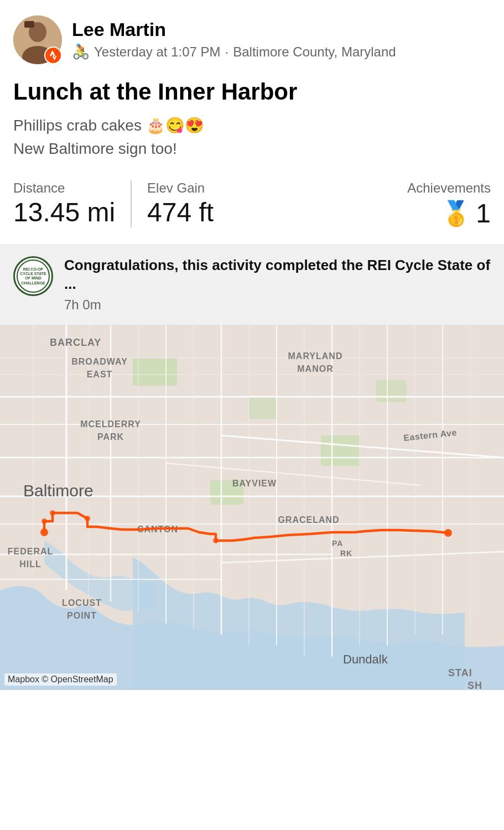 Image resolution: width=504 pixels, height=830 pixels. What do you see at coordinates (100, 374) in the screenshot?
I see `svg-text: EAST` at bounding box center [100, 374].